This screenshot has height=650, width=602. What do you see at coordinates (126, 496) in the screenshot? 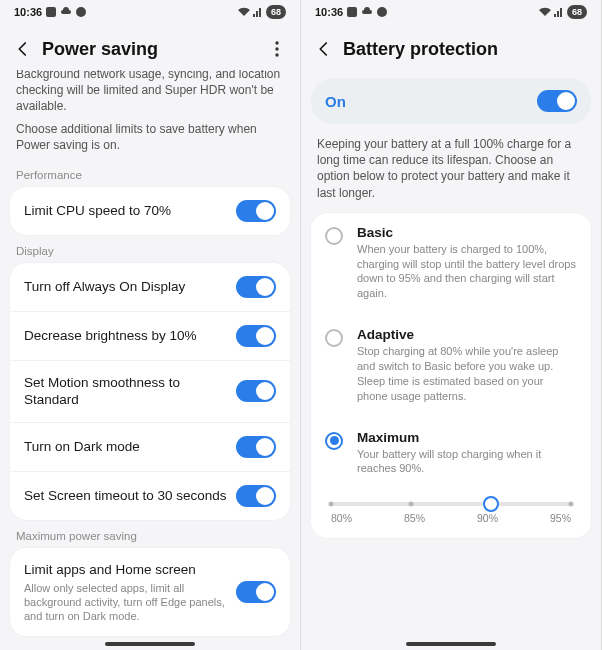
I see `row-label: Set Screen timeout to 30 seconds` at bounding box center [126, 496].